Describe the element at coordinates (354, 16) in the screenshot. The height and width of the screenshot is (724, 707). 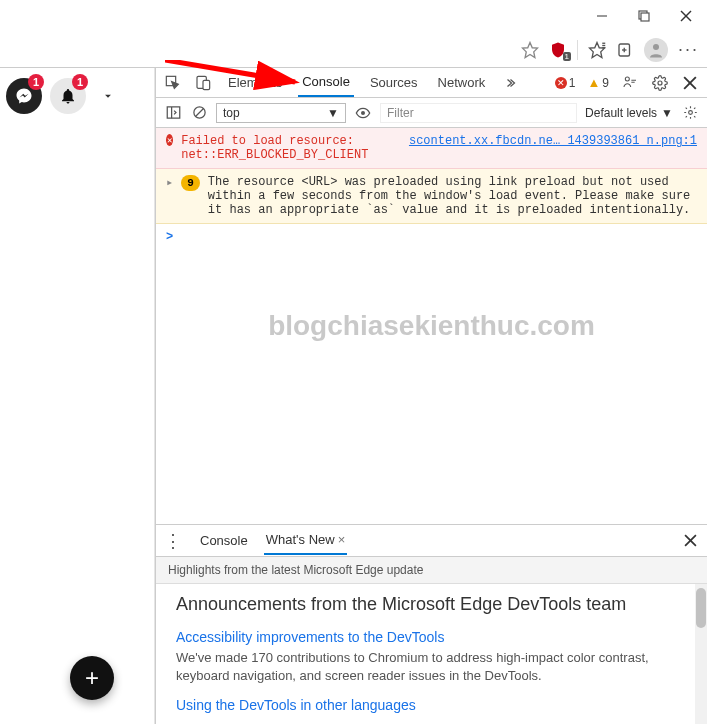
I see `window-titlebar` at that location.